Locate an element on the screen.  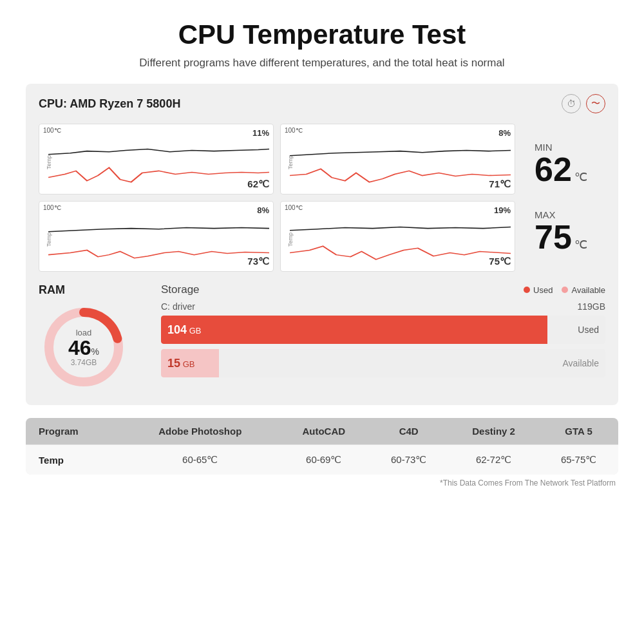
avail-end-label: Available is located at coordinates (581, 363).